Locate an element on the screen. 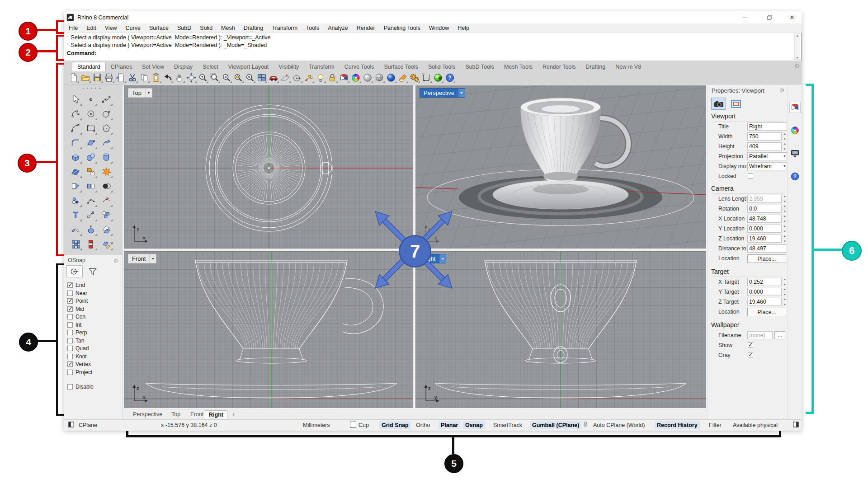 The height and width of the screenshot is (488, 868). menu-item-curve: Curve is located at coordinates (133, 28).